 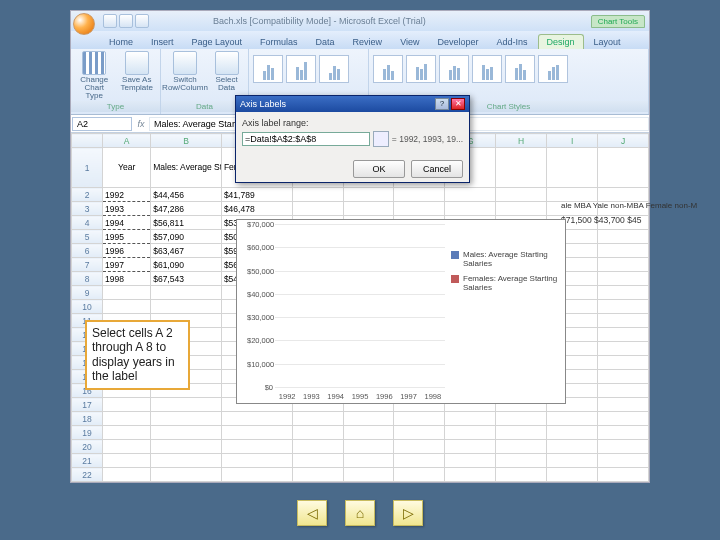 What do you see at coordinates (368, 42) in the screenshot?
I see `tab-review: Review` at bounding box center [368, 42].